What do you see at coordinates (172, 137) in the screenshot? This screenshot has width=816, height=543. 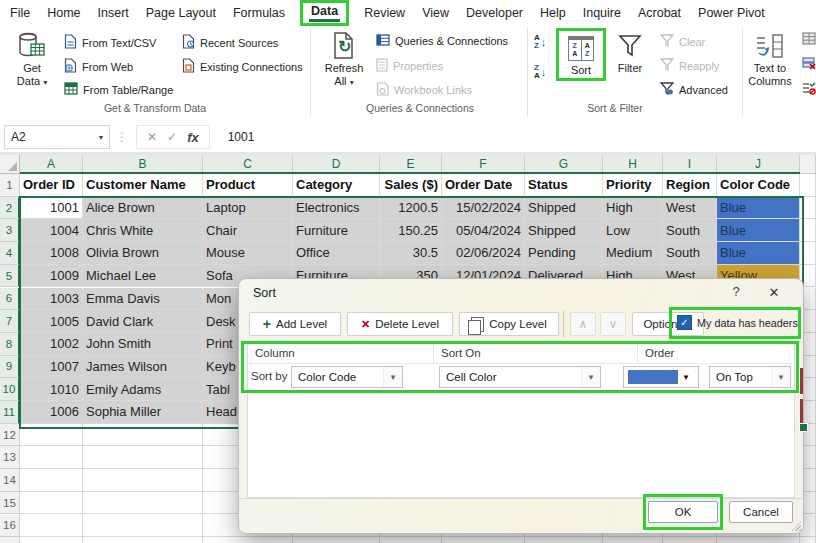 I see `confirm-entry-icon: ✓` at bounding box center [172, 137].